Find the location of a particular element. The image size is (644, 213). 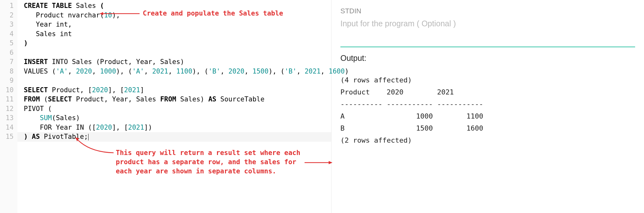

line-number: 10 is located at coordinates (7, 90).